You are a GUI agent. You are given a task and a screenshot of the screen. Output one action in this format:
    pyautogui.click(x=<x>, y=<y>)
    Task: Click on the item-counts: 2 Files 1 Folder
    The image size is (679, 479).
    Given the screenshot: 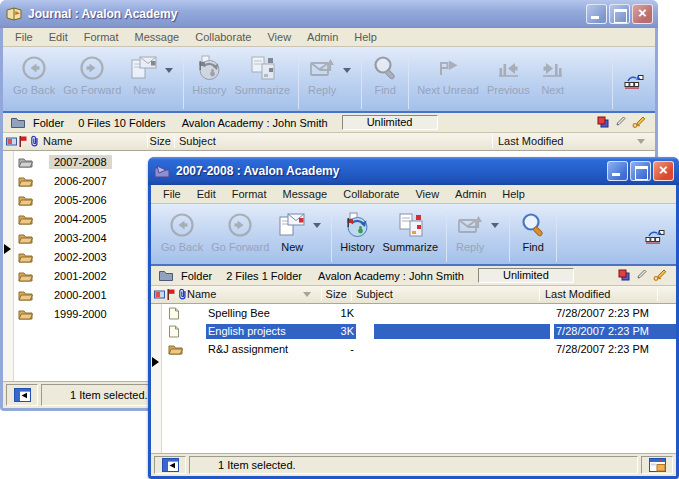 What is the action you would take?
    pyautogui.click(x=264, y=276)
    